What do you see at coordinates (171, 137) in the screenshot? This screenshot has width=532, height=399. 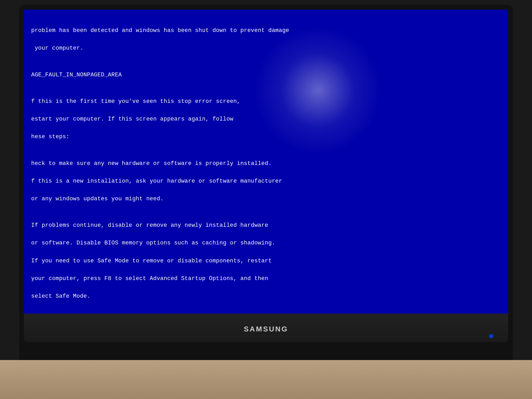 I see `bsod-line8: hese steps:` at bounding box center [171, 137].